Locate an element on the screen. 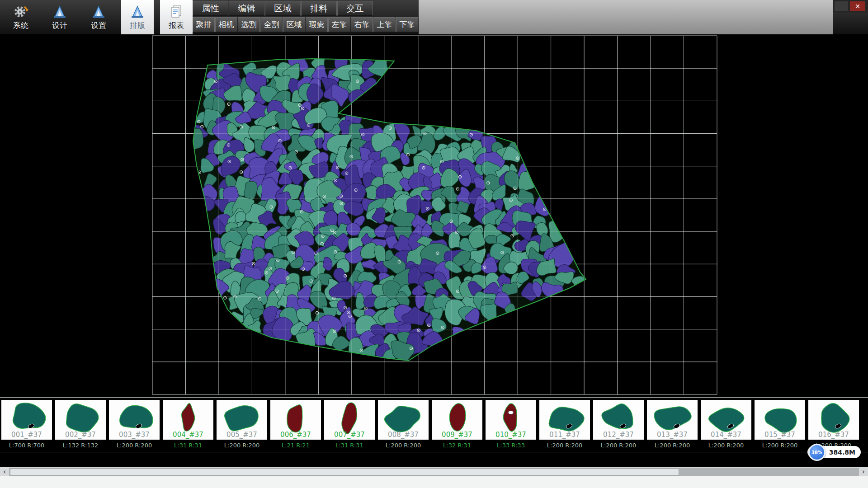 This screenshot has height=488, width=868. parts-strip: 001_#37L:700 R:700002_#37L:132 R:132003_… is located at coordinates (434, 425).